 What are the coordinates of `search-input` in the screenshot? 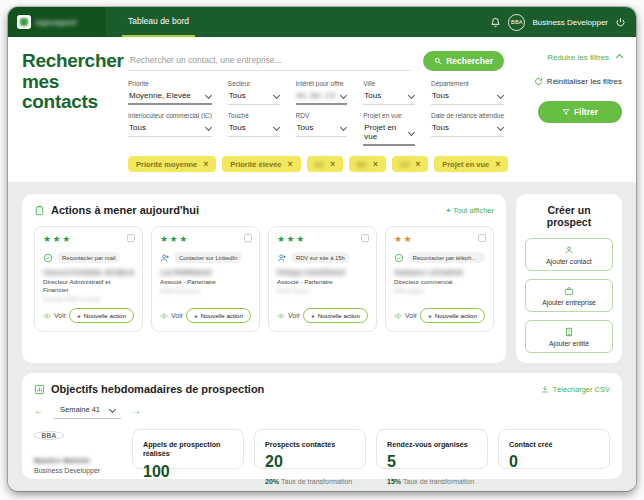 It's located at (270, 61).